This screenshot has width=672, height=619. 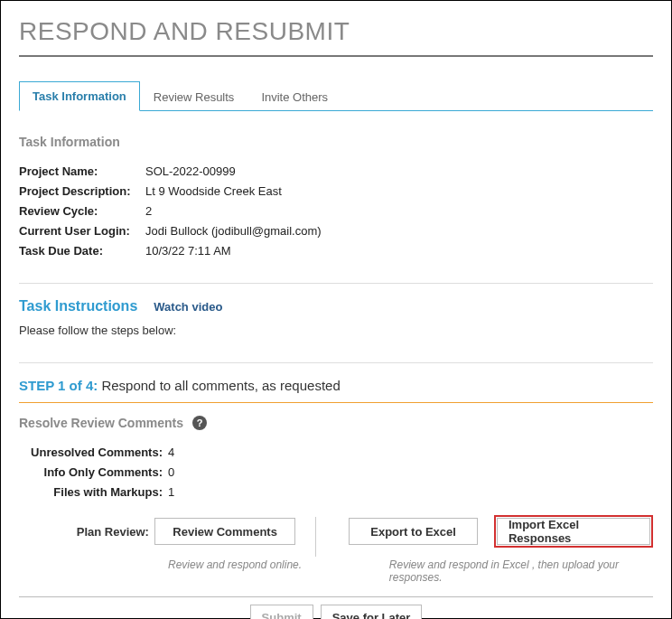 I want to click on label-due-date: Task Due Date:, so click(x=82, y=251).